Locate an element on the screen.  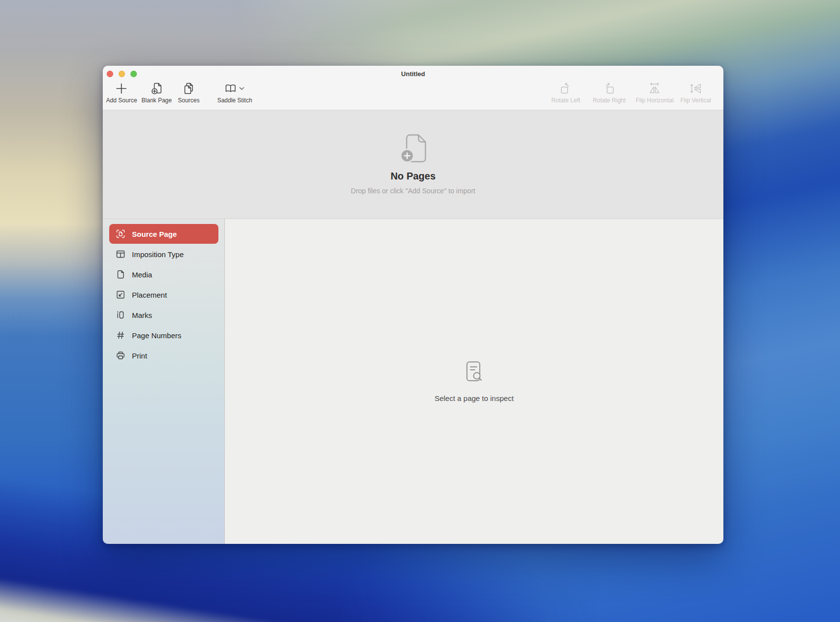
saddle-stitch-button: Saddle Stitch is located at coordinates (235, 93).